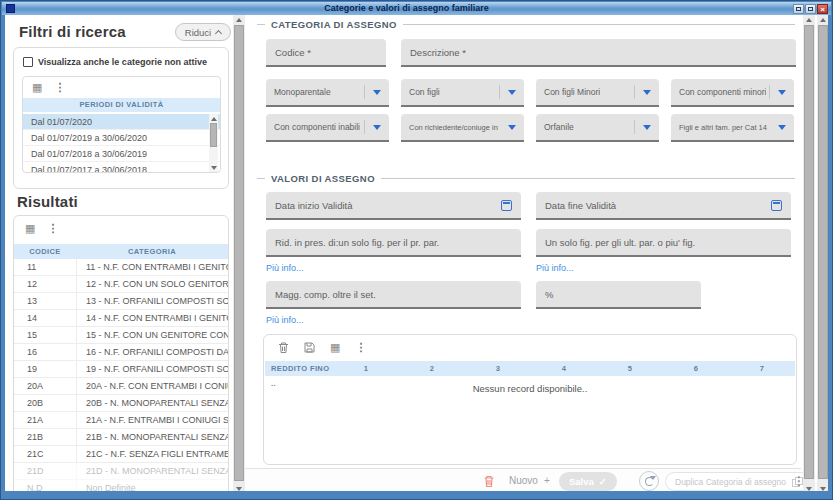 The image size is (833, 500). Describe the element at coordinates (326, 53) in the screenshot. I see `codice-field` at that location.